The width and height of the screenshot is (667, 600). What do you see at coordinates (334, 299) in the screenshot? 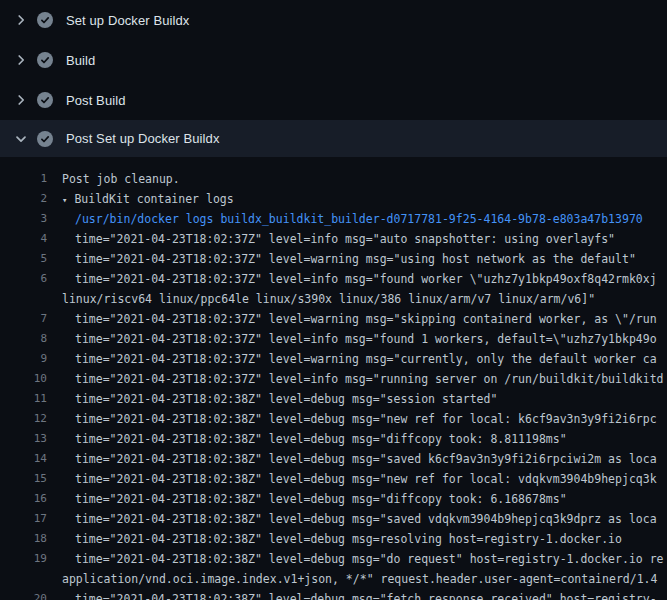
I see `log-line: ▾linux/riscv64 linux/ppc64le linux/s390x…` at bounding box center [334, 299].